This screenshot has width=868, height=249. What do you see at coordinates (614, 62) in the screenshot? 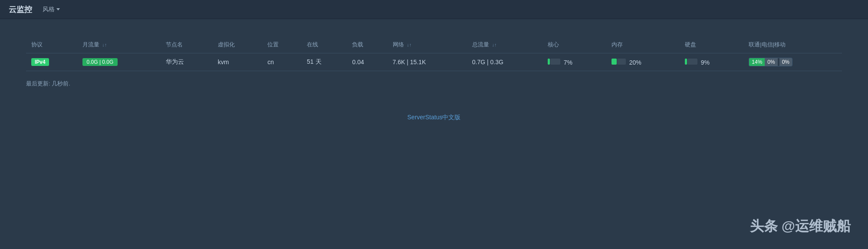
I see `memory-bar-filled` at bounding box center [614, 62].